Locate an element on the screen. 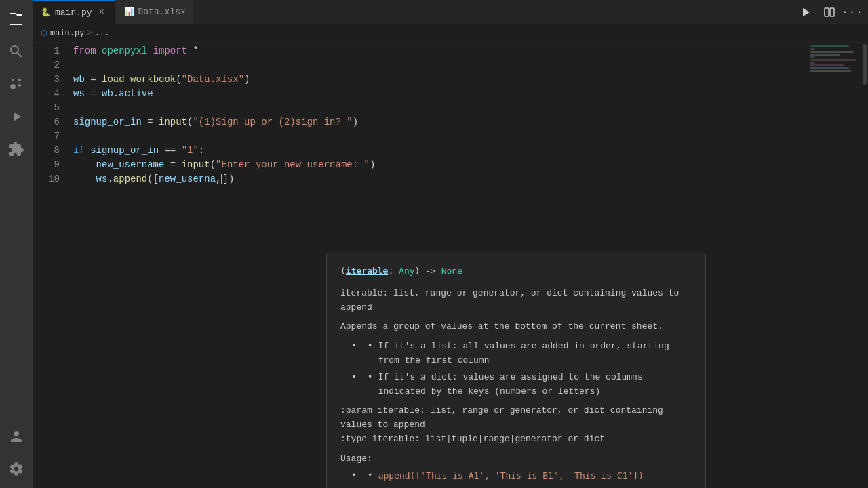  breadcrumb-file: main.py is located at coordinates (67, 33).